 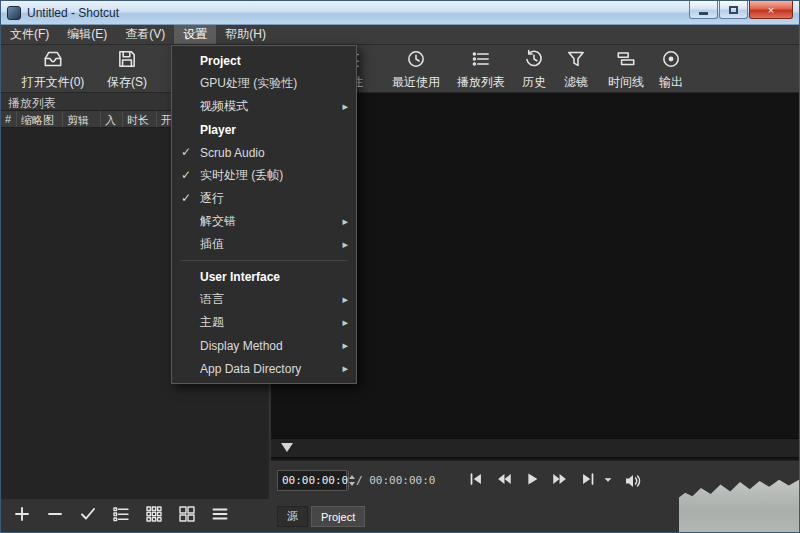 I want to click on settings-menu-item-14: App Data Directory▸, so click(x=264, y=368).